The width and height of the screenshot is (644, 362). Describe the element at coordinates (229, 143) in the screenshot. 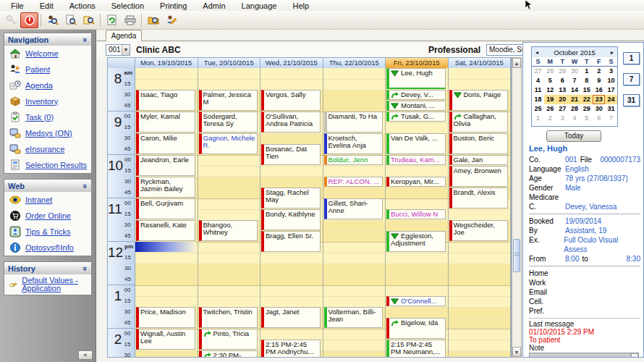

I see `appointment: Gagnon, Michele R.` at that location.